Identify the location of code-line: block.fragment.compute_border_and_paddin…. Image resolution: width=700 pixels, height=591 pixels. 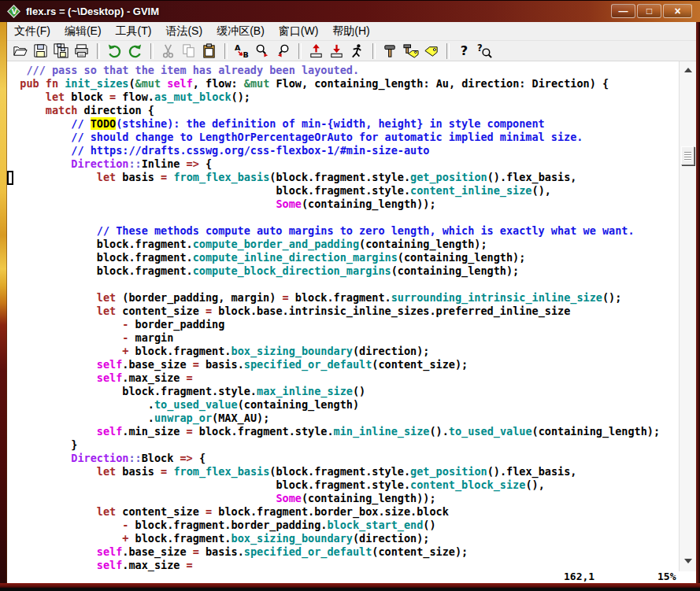
(343, 244).